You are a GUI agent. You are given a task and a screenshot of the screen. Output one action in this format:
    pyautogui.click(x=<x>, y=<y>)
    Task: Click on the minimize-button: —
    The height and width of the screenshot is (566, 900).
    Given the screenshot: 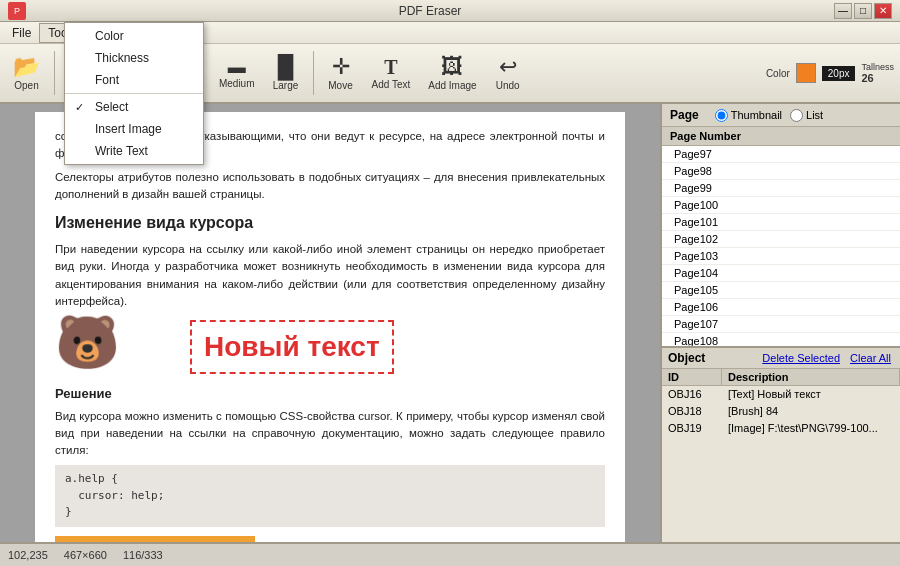 What is the action you would take?
    pyautogui.click(x=843, y=11)
    